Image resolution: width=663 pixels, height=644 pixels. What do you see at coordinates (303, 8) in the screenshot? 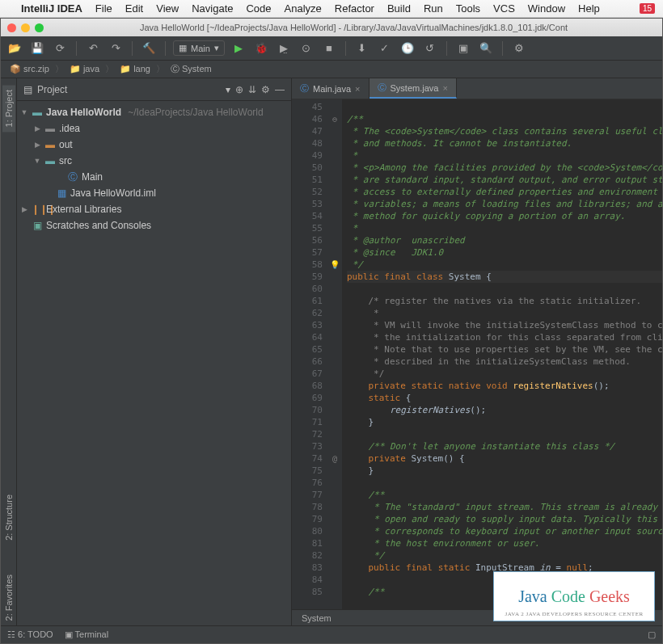
I see `menu-analyze: Analyze` at bounding box center [303, 8].